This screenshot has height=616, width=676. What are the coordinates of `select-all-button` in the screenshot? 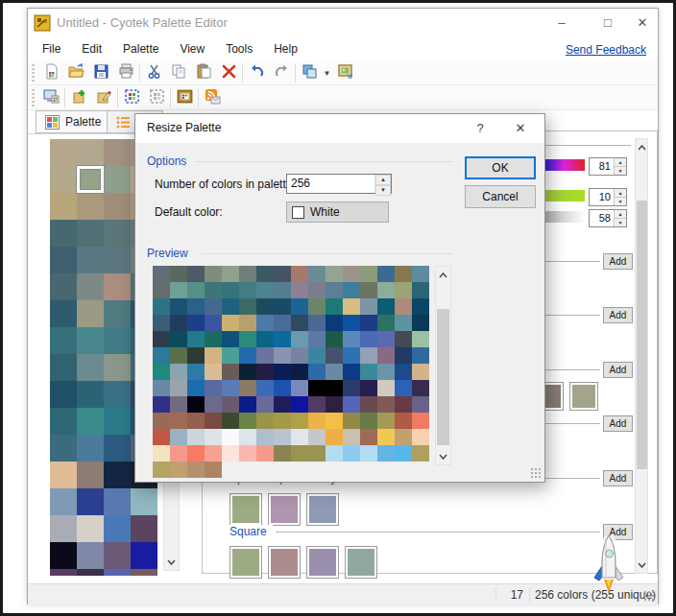 It's located at (132, 98).